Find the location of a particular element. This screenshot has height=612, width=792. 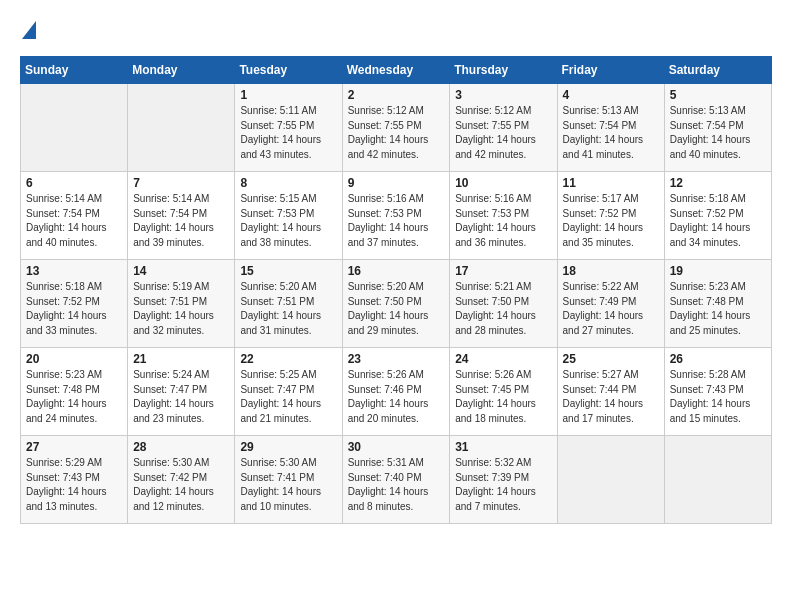

day-number: 12 is located at coordinates (718, 183).